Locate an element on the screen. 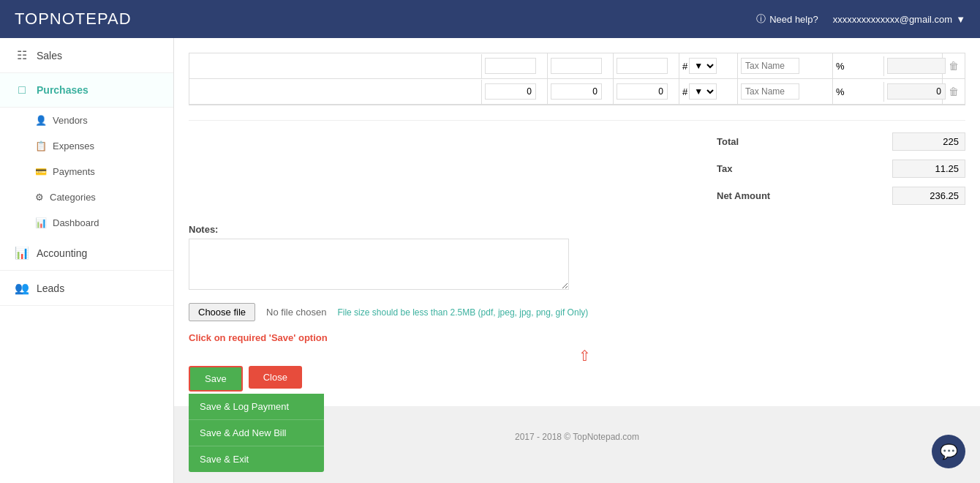  sidebar-item-purchases: □ Purchases is located at coordinates (86, 91).